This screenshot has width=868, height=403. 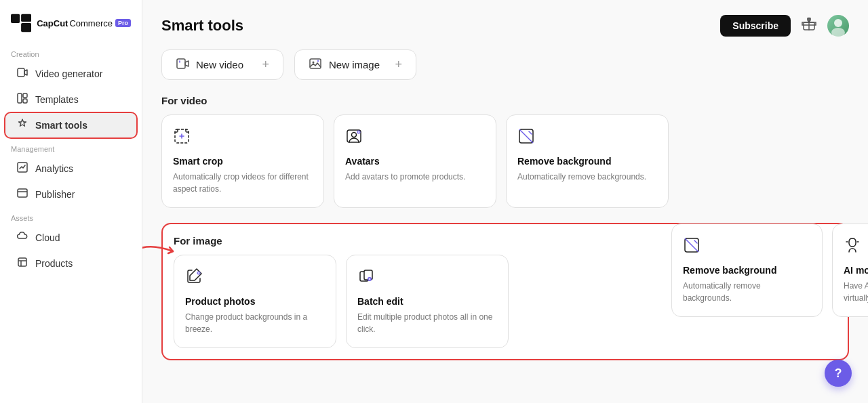 What do you see at coordinates (785, 26) in the screenshot?
I see `header-actions: Subscribe` at bounding box center [785, 26].